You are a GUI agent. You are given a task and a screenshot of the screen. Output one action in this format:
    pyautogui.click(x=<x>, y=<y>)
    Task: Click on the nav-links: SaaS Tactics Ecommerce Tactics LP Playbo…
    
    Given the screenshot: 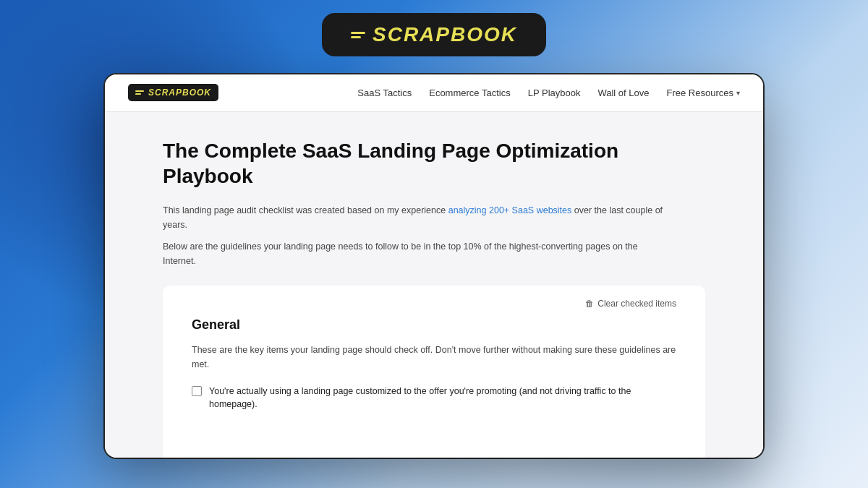 What is the action you would take?
    pyautogui.click(x=548, y=93)
    